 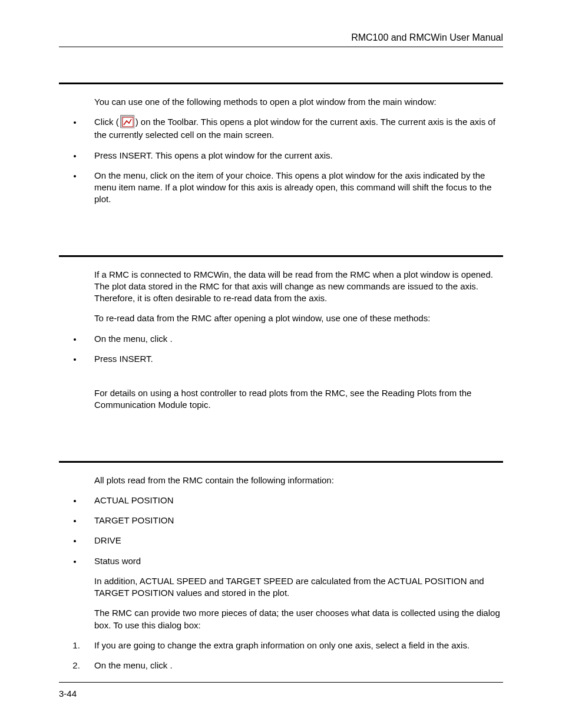 I want to click on s3-bullet-status-word: Status word, so click(x=293, y=561).